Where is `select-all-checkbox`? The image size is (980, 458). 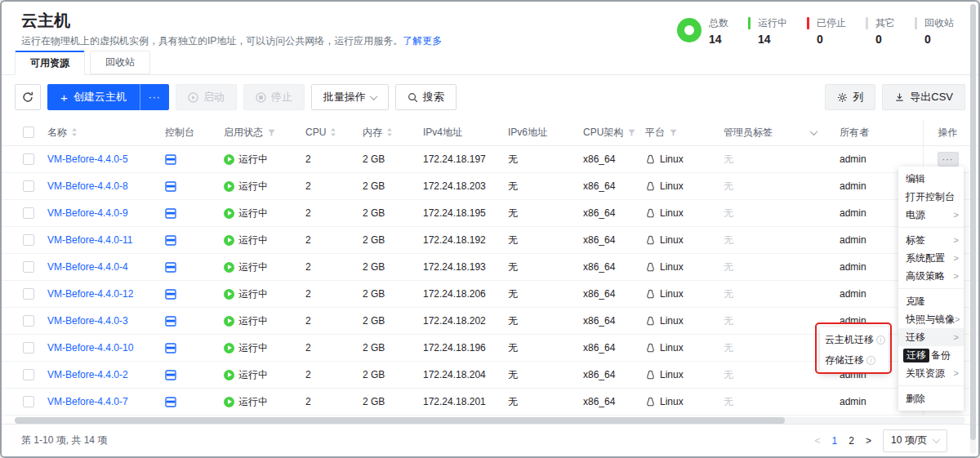
select-all-checkbox is located at coordinates (29, 132).